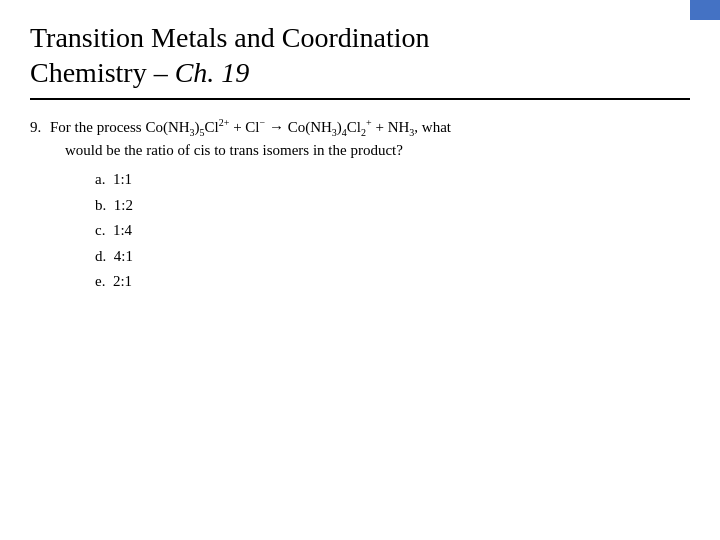 This screenshot has width=720, height=540. I want to click on title-text-line1: Transition Metals and Coordination, so click(230, 38).